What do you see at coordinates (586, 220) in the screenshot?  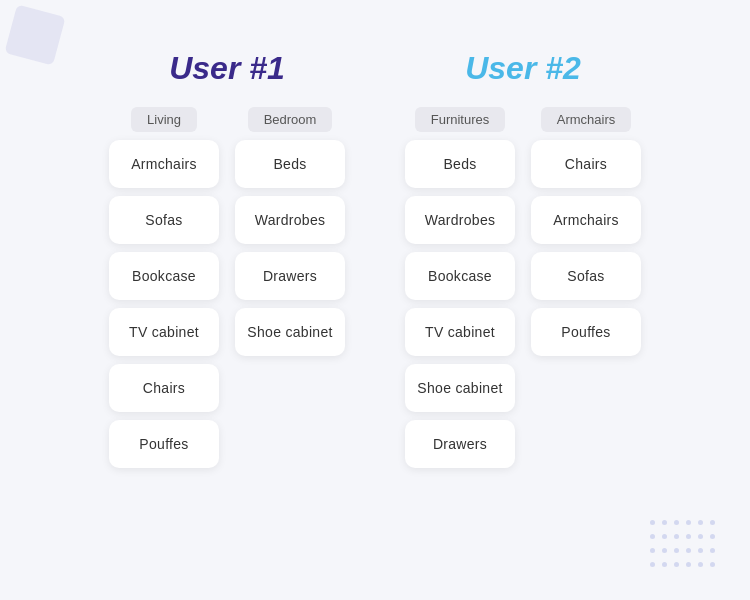 I see `user2-col1-item-1: Armchairs` at bounding box center [586, 220].